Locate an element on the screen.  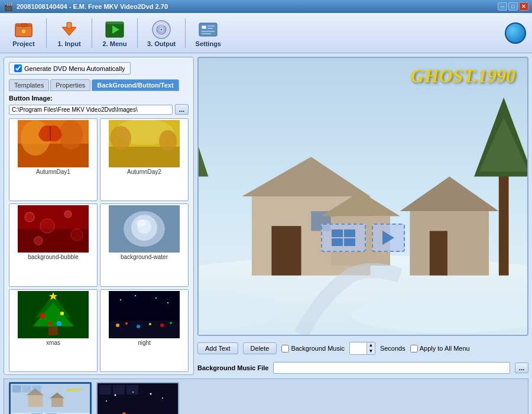
browse-button: ... is located at coordinates (182, 109).